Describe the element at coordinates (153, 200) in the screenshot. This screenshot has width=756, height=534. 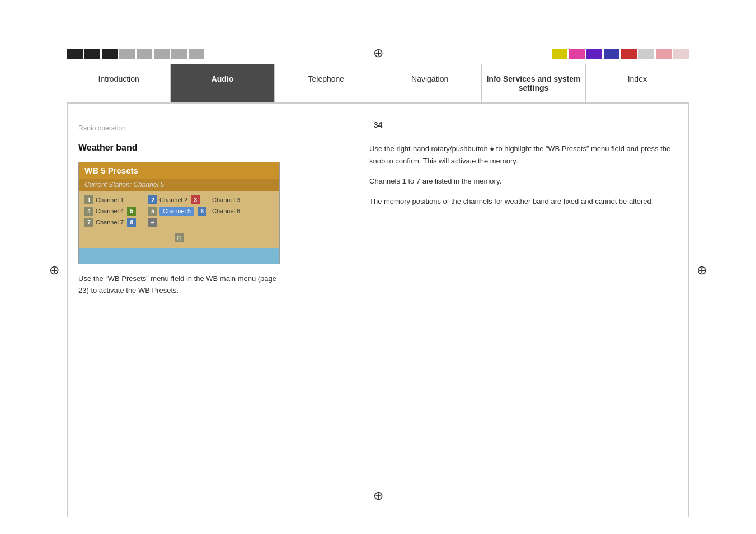
I see `wb5-num-2: 2` at that location.